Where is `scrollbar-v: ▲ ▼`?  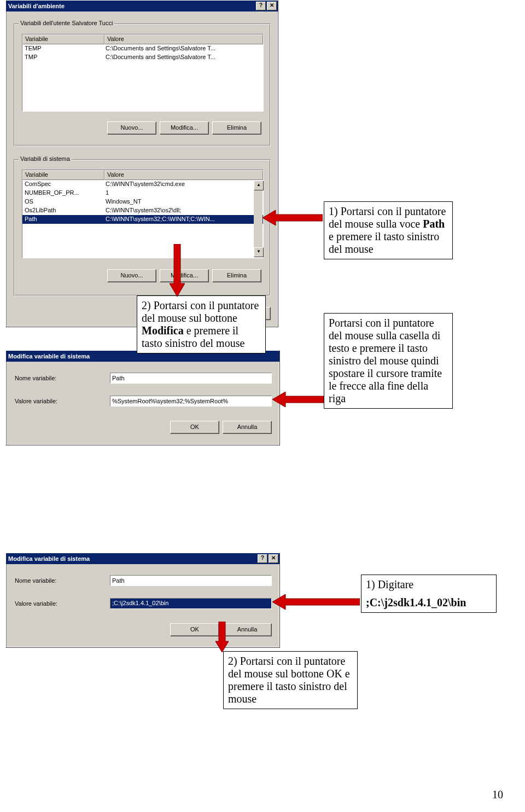 scrollbar-v: ▲ ▼ is located at coordinates (258, 219).